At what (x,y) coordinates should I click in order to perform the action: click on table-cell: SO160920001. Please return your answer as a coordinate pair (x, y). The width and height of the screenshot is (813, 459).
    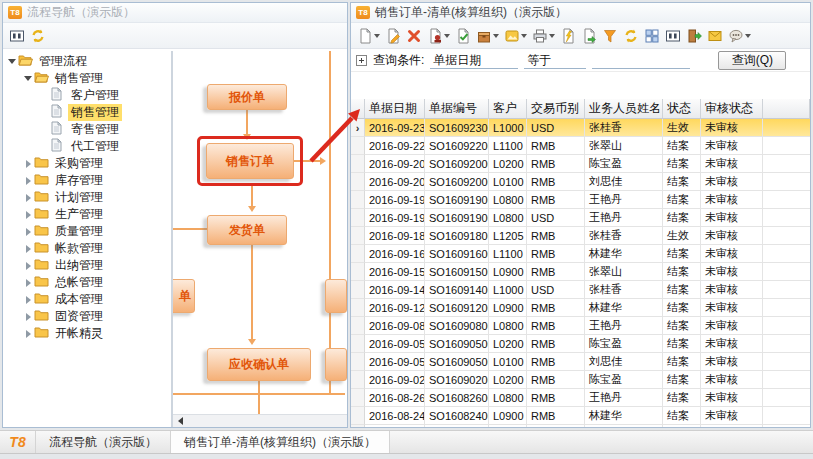
    Looking at the image, I should click on (457, 182).